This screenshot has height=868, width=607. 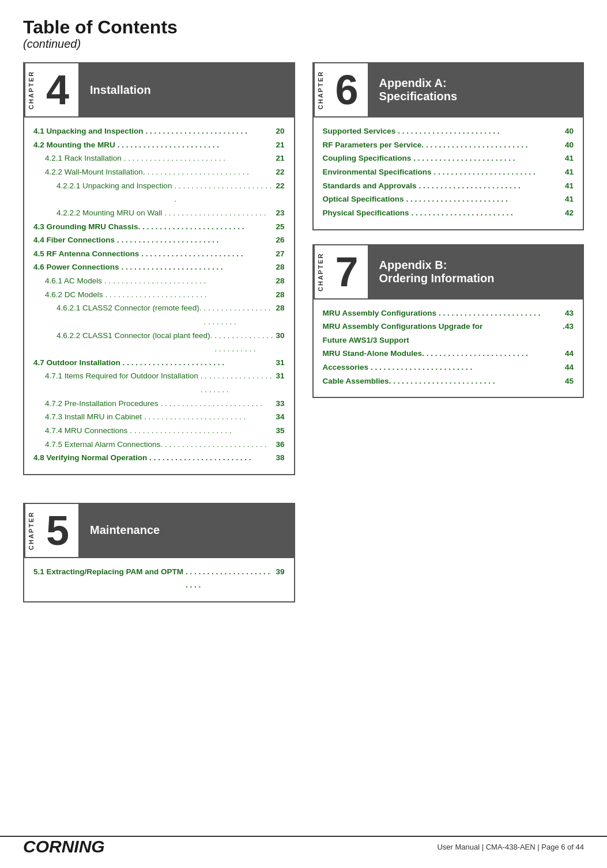 I want to click on toc-entry: 4.2.1 Rack Installation . . . . . . . . …, so click(x=159, y=158).